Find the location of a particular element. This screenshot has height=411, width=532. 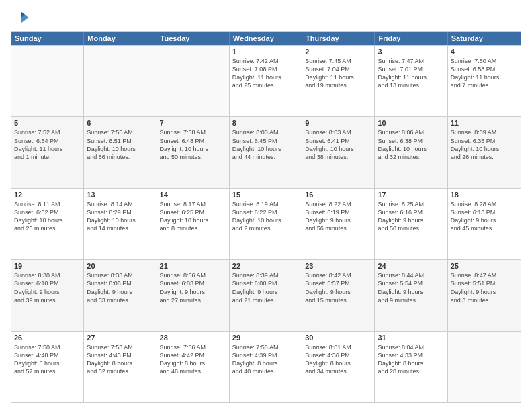

day-cell-17: 17Sunrise: 8:25 AMSunset: 6:16 PMDayligh… is located at coordinates (411, 224).